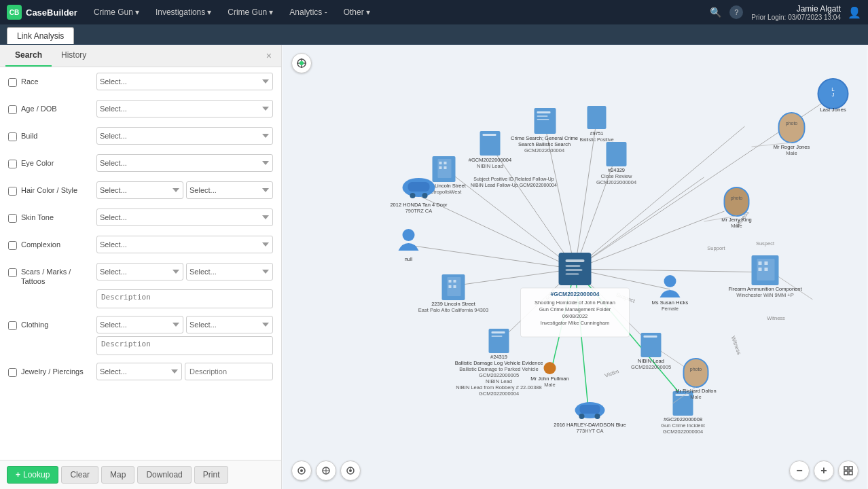  I want to click on age-dob-select: Select..., so click(185, 109).